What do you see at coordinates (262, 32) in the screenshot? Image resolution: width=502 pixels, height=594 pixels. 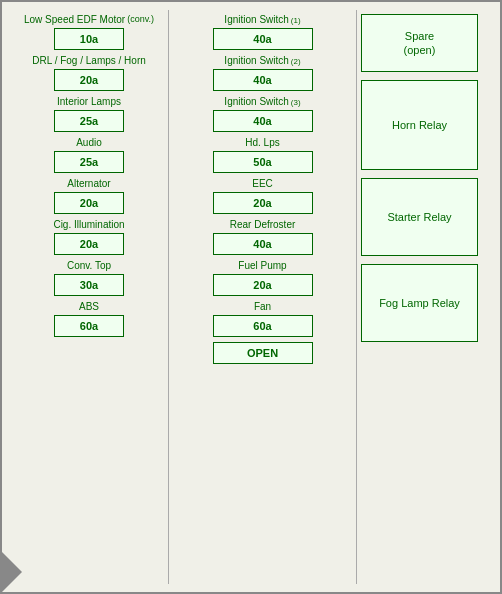 I see `fuse-group-ignition-1: Ignition Switch (1) 40a` at bounding box center [262, 32].